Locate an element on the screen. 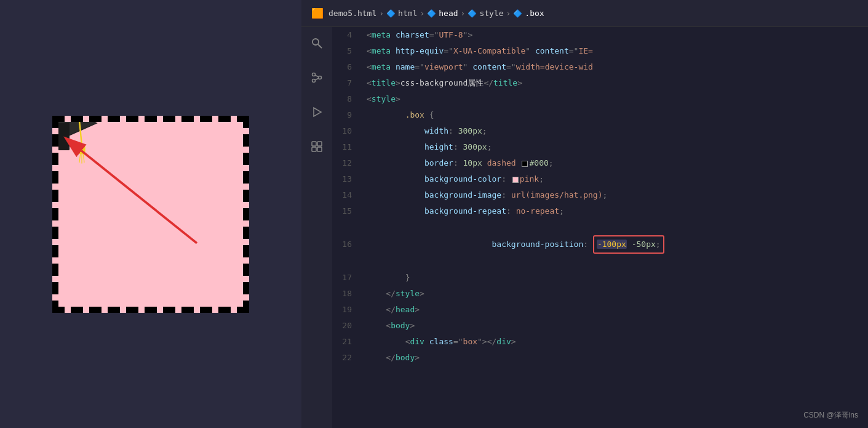  extensions-icon is located at coordinates (317, 147).